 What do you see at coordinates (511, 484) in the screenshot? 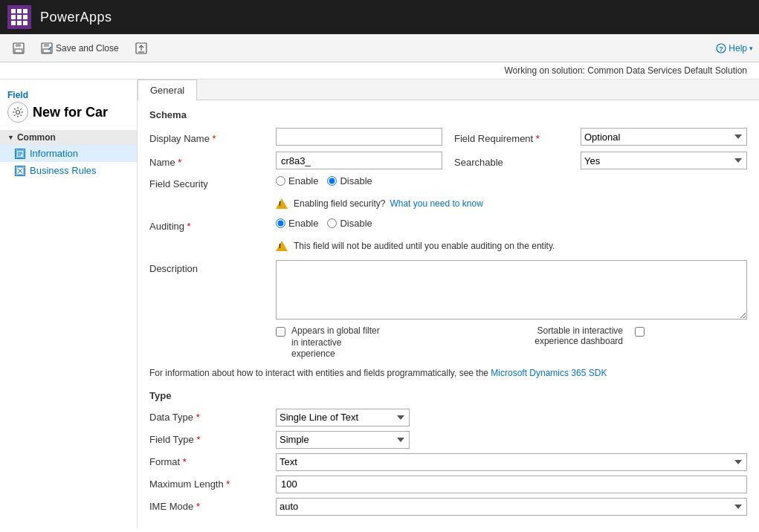
I see `max-length-control` at bounding box center [511, 484].